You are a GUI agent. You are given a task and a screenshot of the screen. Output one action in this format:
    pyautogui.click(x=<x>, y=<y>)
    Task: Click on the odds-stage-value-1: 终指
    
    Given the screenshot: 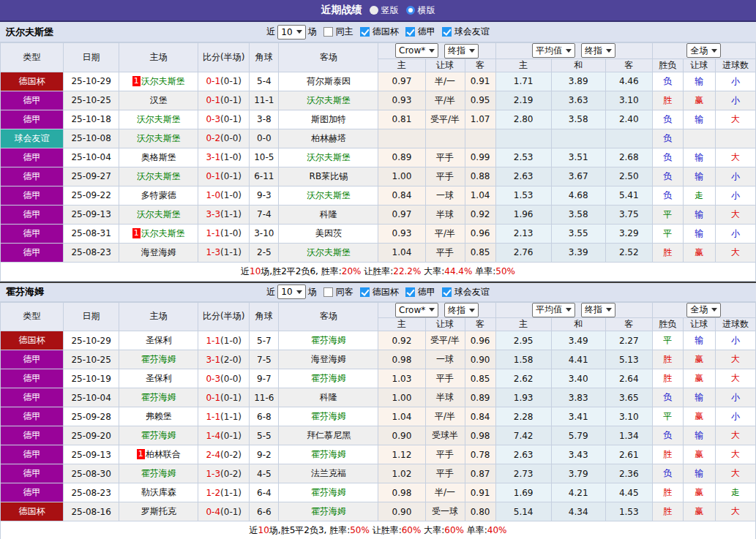 What is the action you would take?
    pyautogui.click(x=457, y=51)
    